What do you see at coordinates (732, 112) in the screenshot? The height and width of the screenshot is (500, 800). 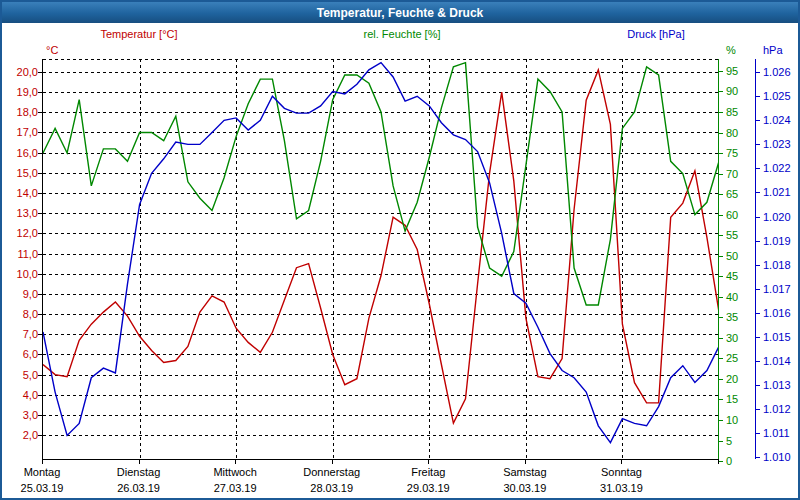 I see `humidity-tick-label: 85` at bounding box center [732, 112].